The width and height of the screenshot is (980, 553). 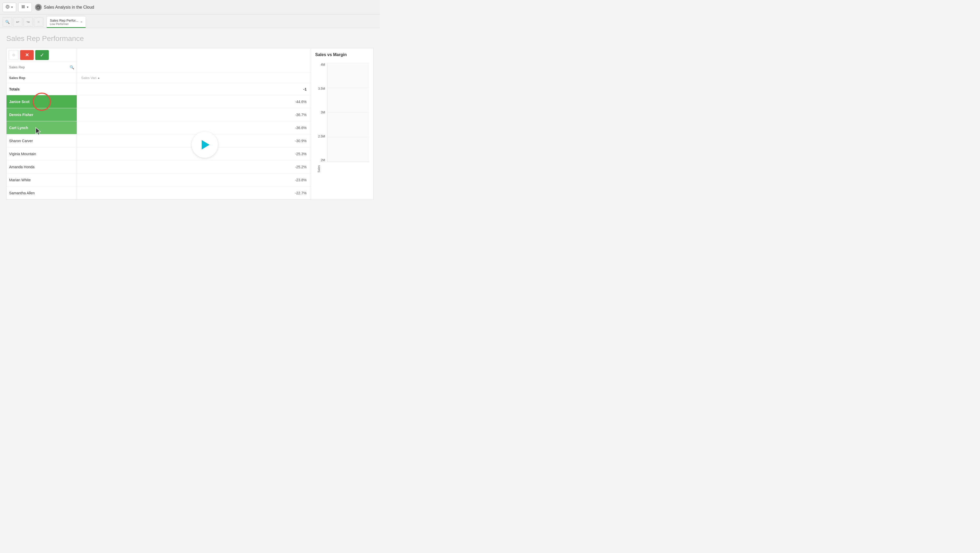 I want to click on row-name: Cart Lynch, so click(x=19, y=128).